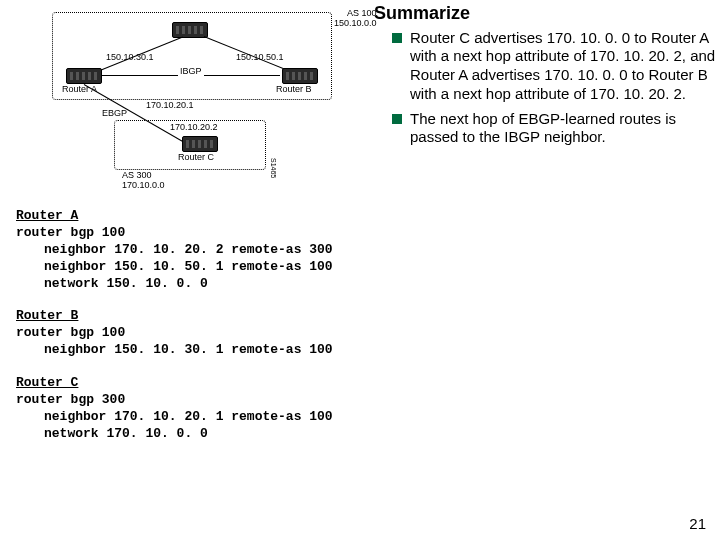  Describe the element at coordinates (84, 76) in the screenshot. I see `router-a-icon` at that location.